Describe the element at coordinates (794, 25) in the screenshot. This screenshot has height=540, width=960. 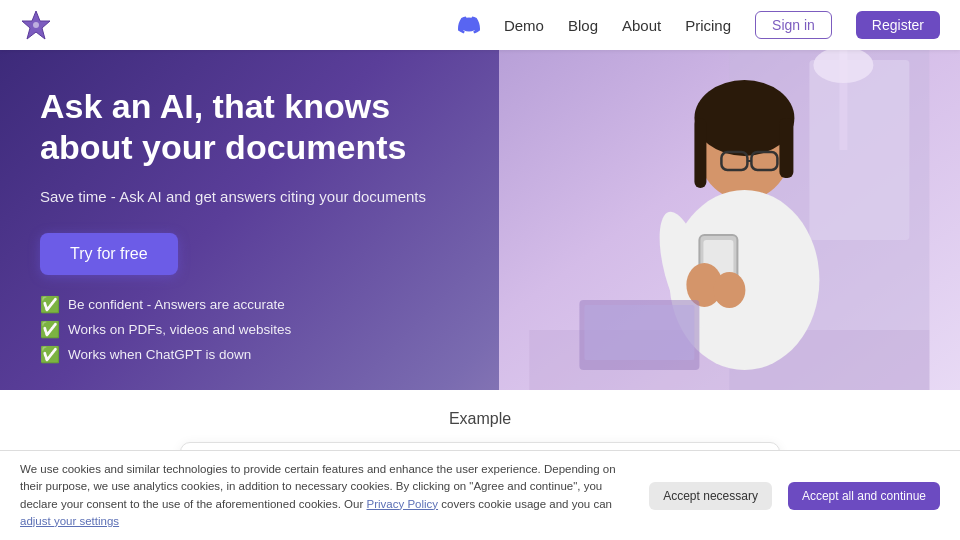
I see `signin-button: Sign in` at that location.